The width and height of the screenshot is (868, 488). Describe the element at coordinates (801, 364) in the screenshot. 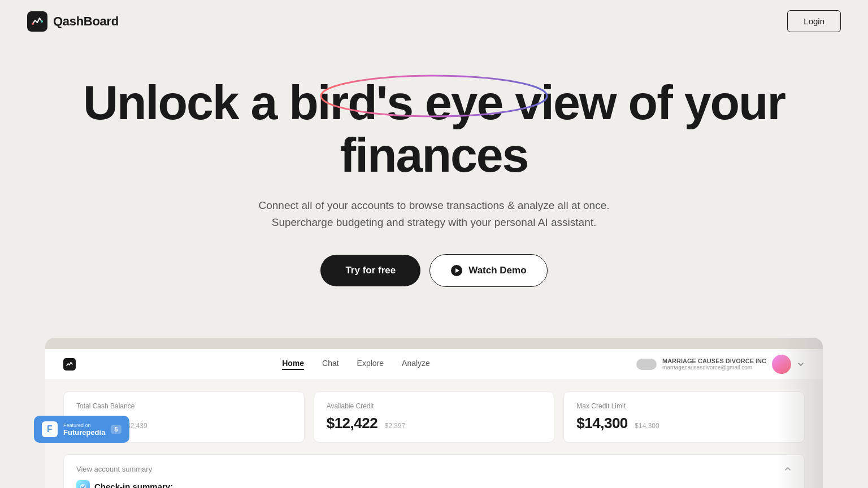

I see `chevron-down-icon` at that location.